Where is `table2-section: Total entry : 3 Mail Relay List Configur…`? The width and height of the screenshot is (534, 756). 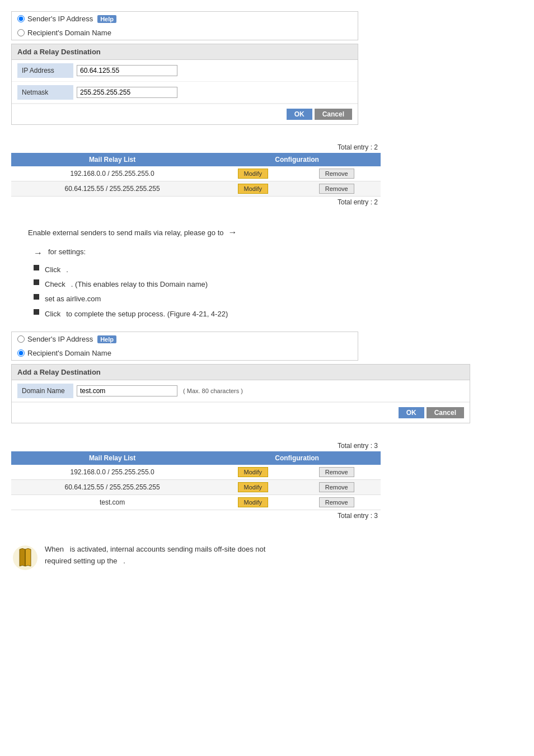 table2-section: Total entry : 3 Mail Relay List Configur… is located at coordinates (267, 480).